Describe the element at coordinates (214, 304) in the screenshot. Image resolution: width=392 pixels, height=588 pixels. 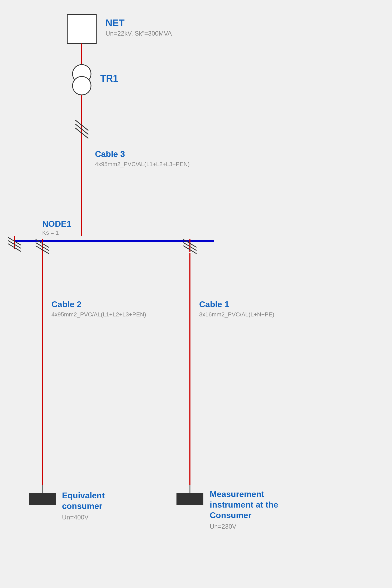
I see `cable1-label: Cable 1` at that location.